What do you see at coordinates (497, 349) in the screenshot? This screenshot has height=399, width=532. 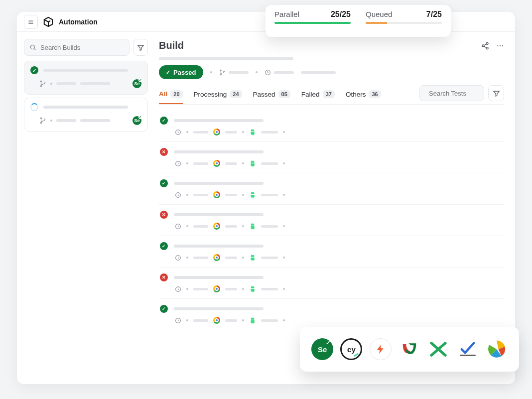 I see `tool-canvas` at bounding box center [497, 349].